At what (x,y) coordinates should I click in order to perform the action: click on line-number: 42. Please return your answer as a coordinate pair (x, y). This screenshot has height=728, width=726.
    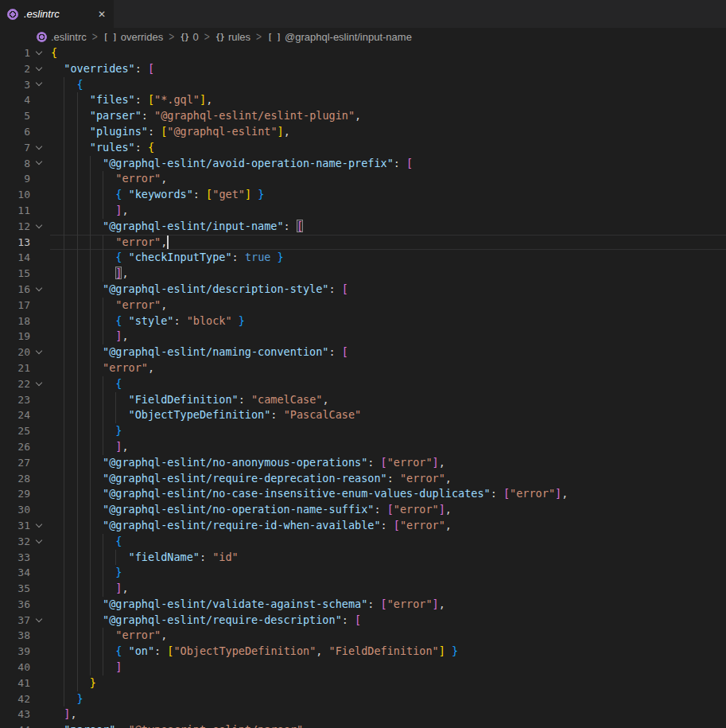
    Looking at the image, I should click on (15, 699).